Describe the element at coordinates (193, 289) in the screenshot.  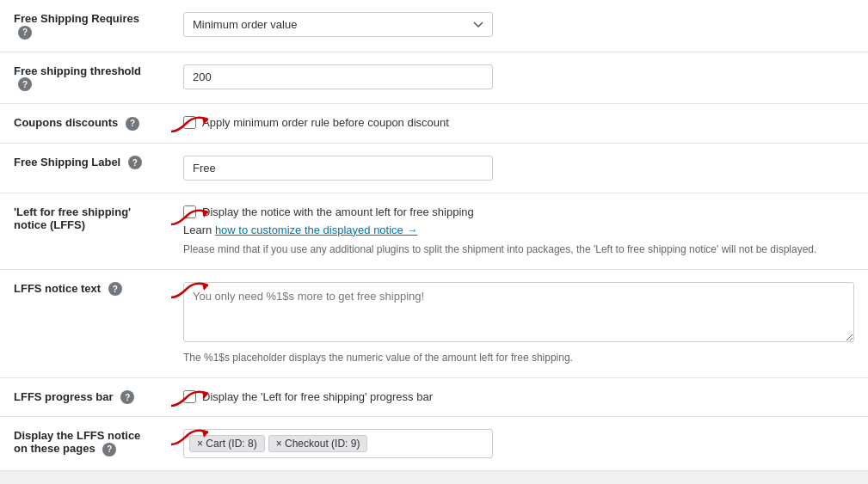
I see `arrow-lffs-text` at that location.